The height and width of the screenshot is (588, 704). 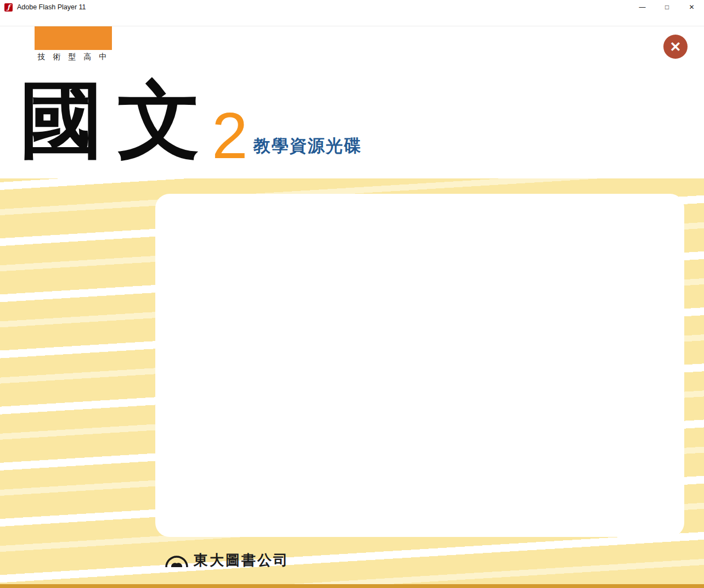 I want to click on flash-player-icon: ƒ, so click(x=9, y=8).